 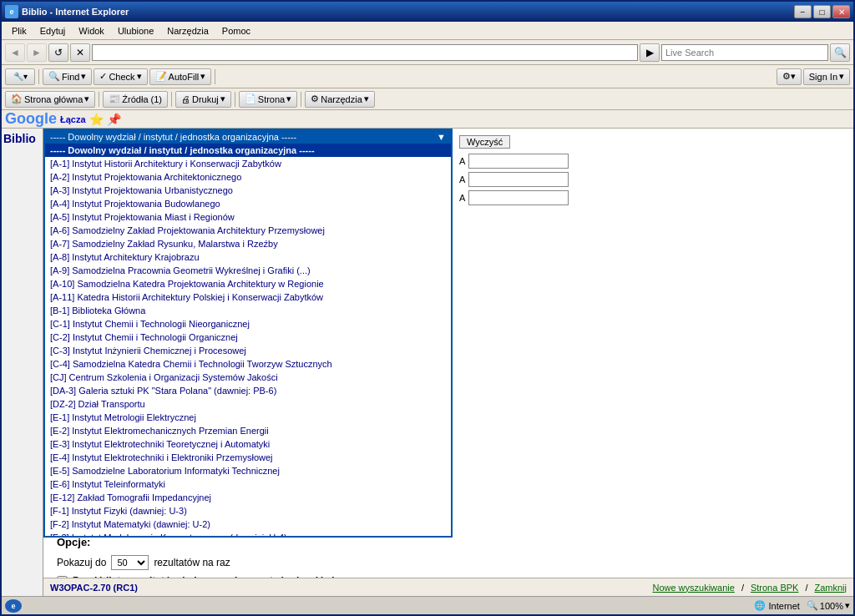 What do you see at coordinates (365, 53) in the screenshot?
I see `address-bar` at bounding box center [365, 53].